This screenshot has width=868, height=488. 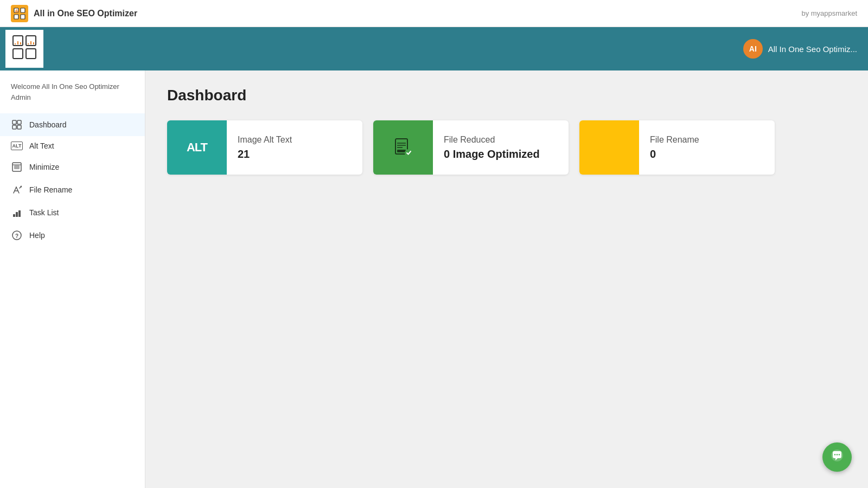 I want to click on page-title: Dashboard, so click(x=507, y=95).